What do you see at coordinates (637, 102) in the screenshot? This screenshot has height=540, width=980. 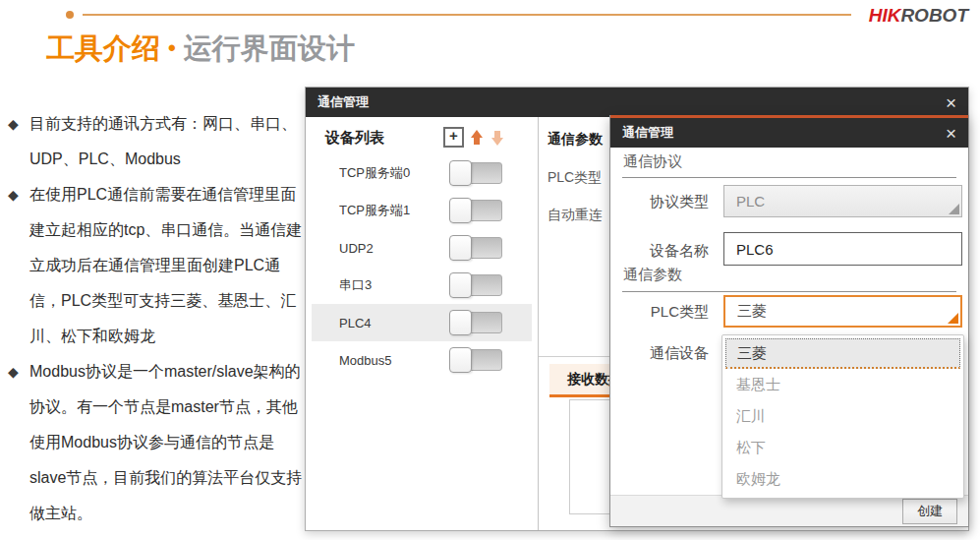 I see `back-dialog-titlebar: 通信管理 ×` at bounding box center [637, 102].